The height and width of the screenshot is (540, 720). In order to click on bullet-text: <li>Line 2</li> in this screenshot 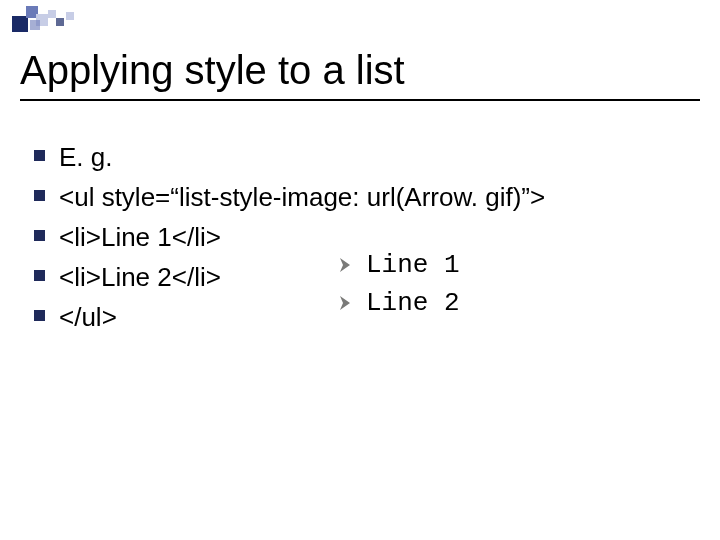, I will do `click(140, 277)`.